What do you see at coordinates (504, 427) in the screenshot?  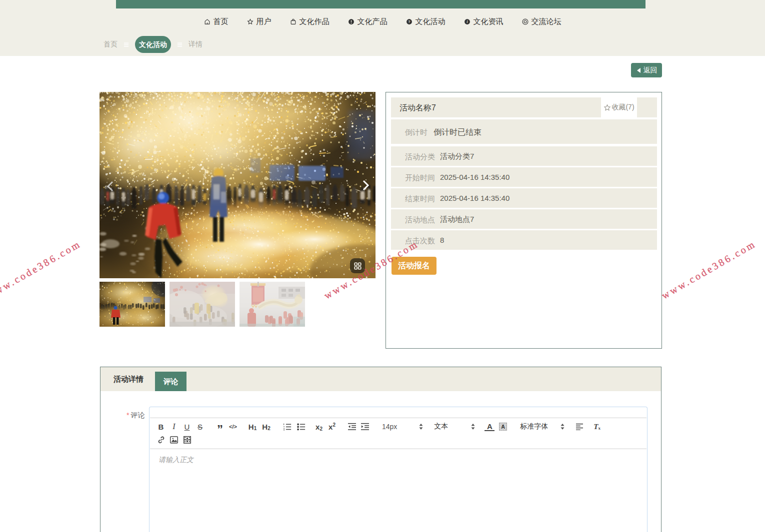 I see `svg-text: A` at bounding box center [504, 427].